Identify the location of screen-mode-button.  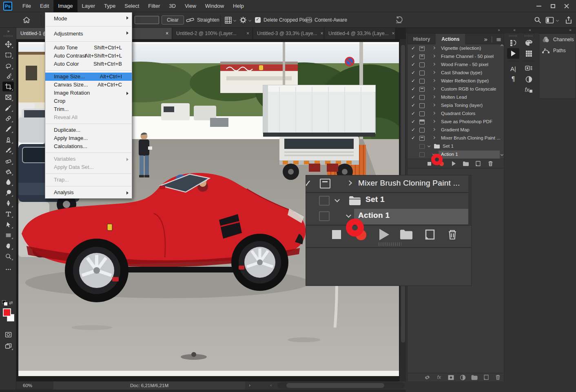
(8, 346).